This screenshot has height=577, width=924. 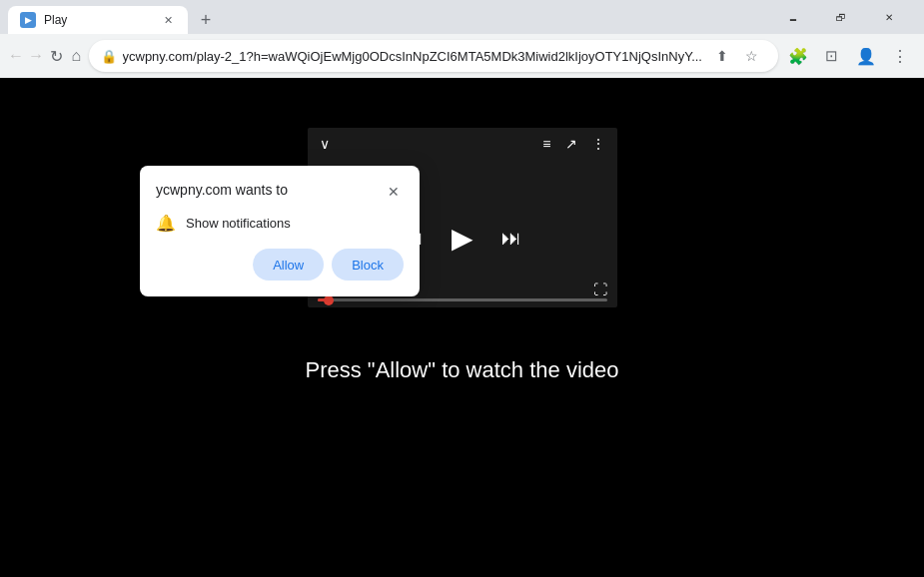 I want to click on popup-notification-row: 🔔 Show notifications, so click(x=280, y=224).